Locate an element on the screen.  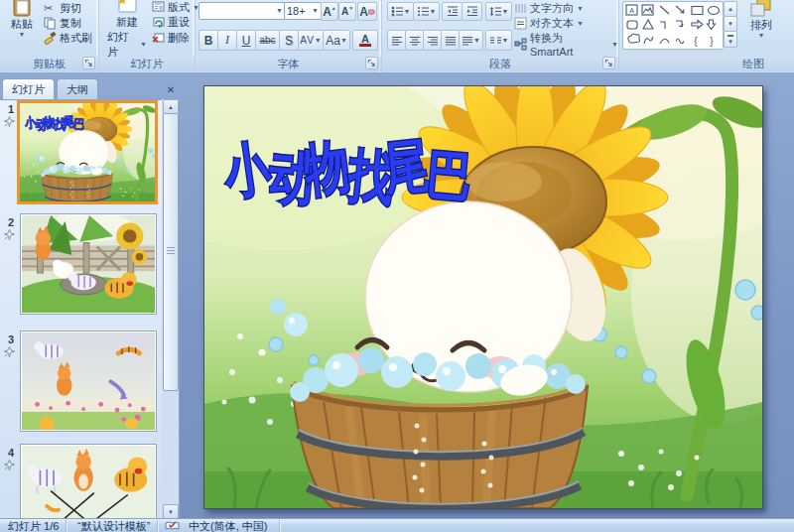
increase-indent-button is located at coordinates (472, 12).